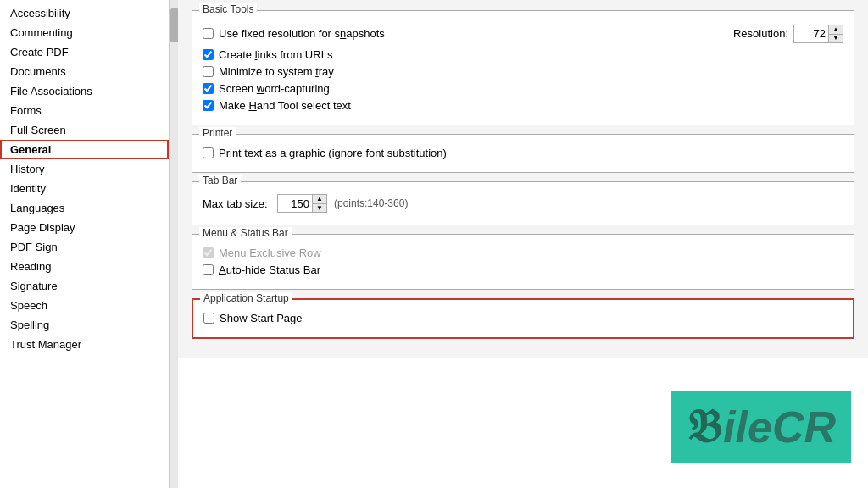 This screenshot has height=488, width=868. Describe the element at coordinates (85, 344) in the screenshot. I see `sidebar-item-trust-manager: Trust Manager` at that location.